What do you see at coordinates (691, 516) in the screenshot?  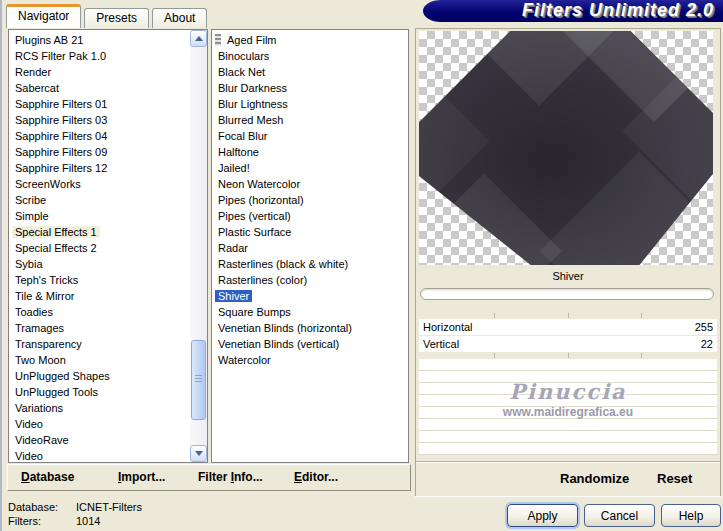 I see `help-button: Help` at bounding box center [691, 516].